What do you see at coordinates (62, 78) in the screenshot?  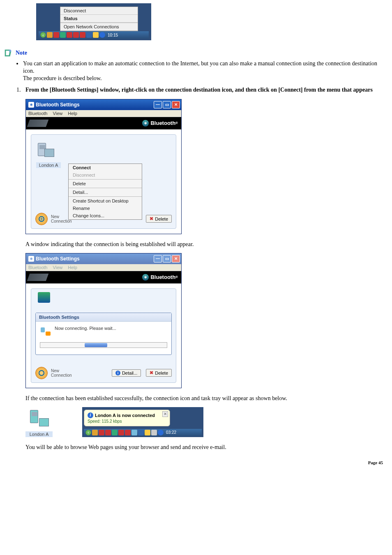 I see `body-text: The procedure is described below.` at bounding box center [62, 78].